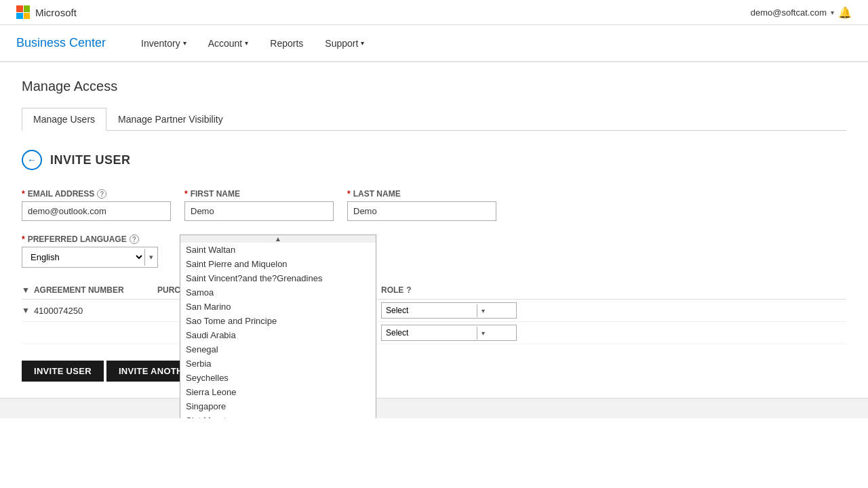 This screenshot has height=488, width=868. Describe the element at coordinates (134, 239) in the screenshot. I see `language-info-icon: ?` at that location.